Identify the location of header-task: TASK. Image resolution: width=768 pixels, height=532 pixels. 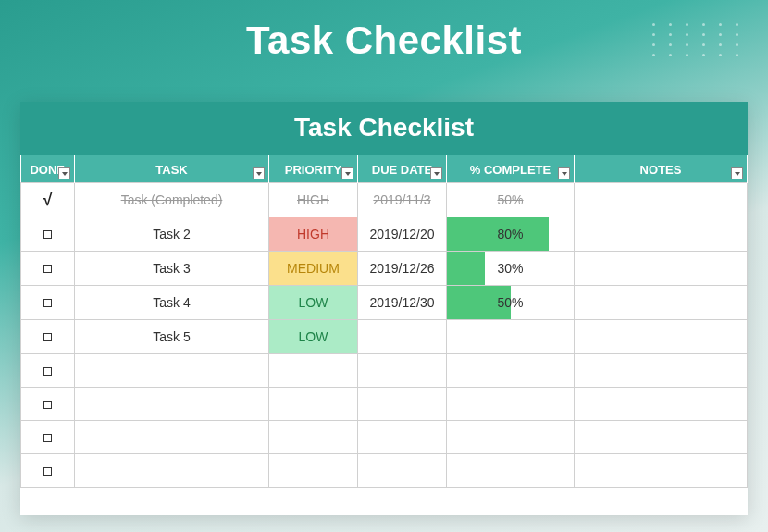
(172, 169).